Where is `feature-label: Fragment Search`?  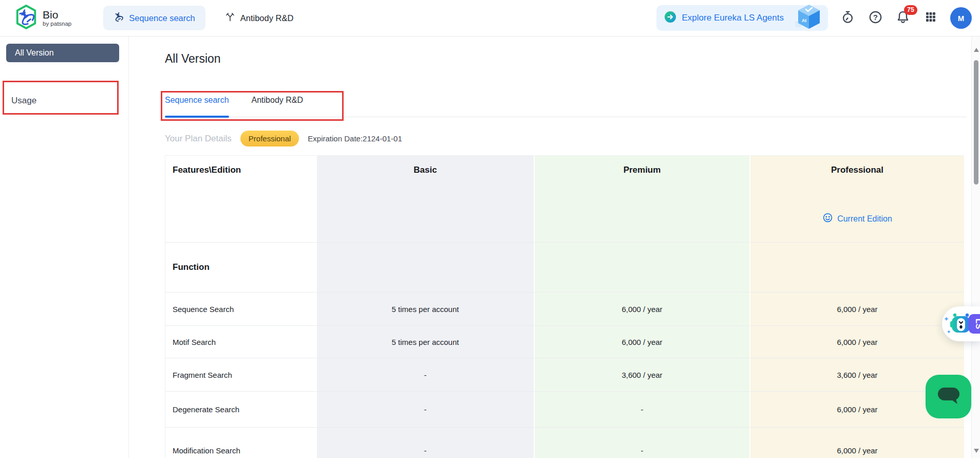 feature-label: Fragment Search is located at coordinates (240, 375).